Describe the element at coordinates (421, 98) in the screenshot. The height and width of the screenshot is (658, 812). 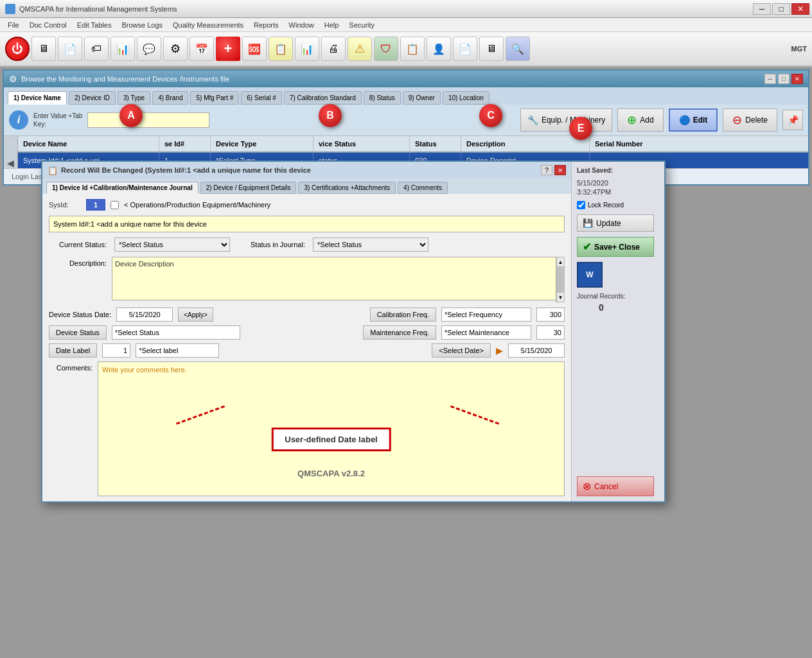
I see `tab-owner: 9) Owner` at that location.